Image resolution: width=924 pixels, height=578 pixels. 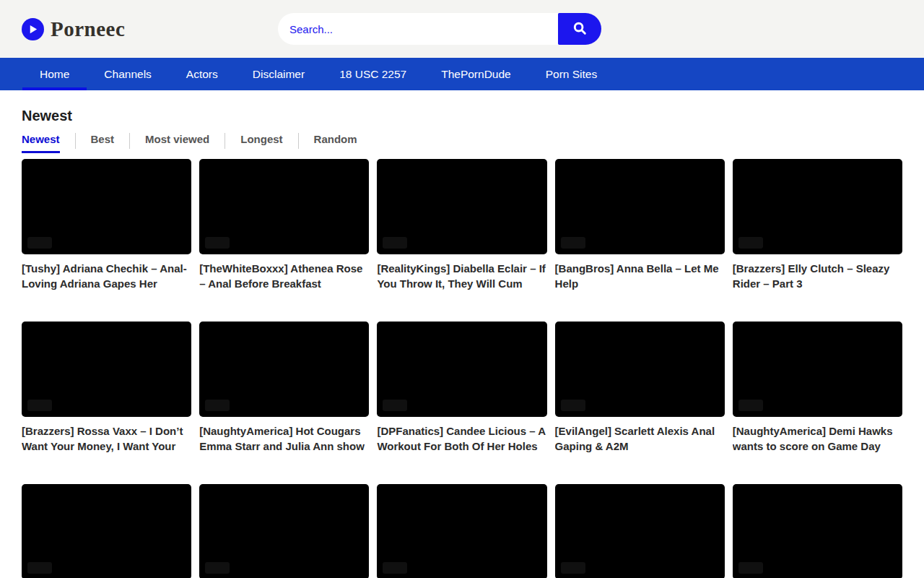 I want to click on video-card: [TheWhiteBoxxx] Athenea Rose – Anal Befo…, so click(x=284, y=225).